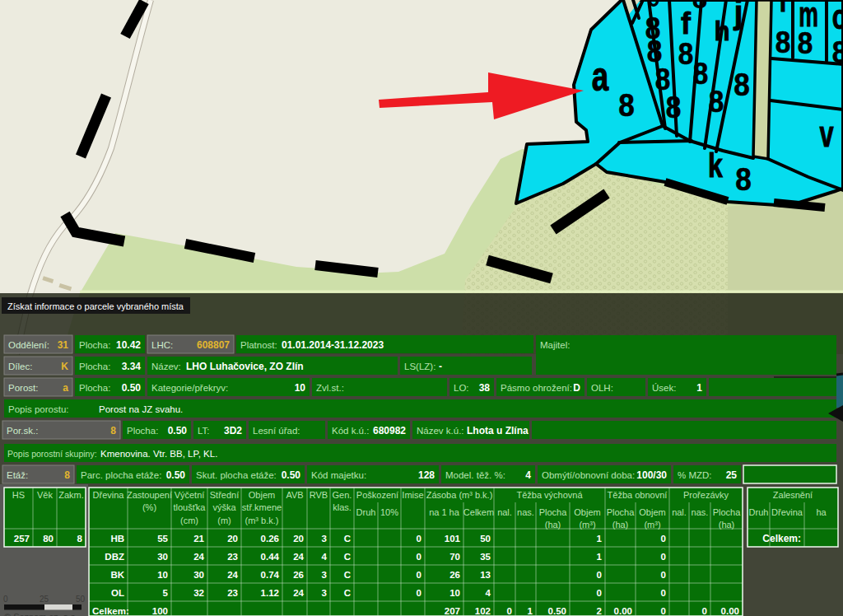 Image resolution: width=843 pixels, height=616 pixels. I want to click on svg-text: 10%, so click(389, 512).